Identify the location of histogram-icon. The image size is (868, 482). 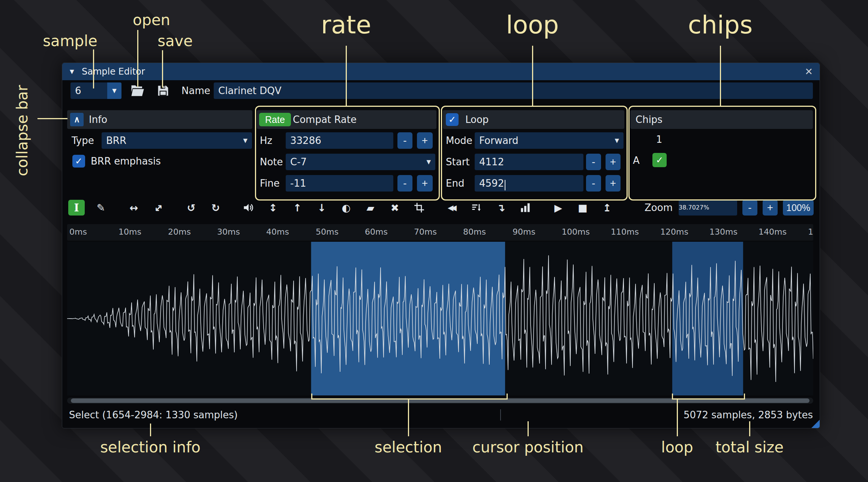
(525, 208).